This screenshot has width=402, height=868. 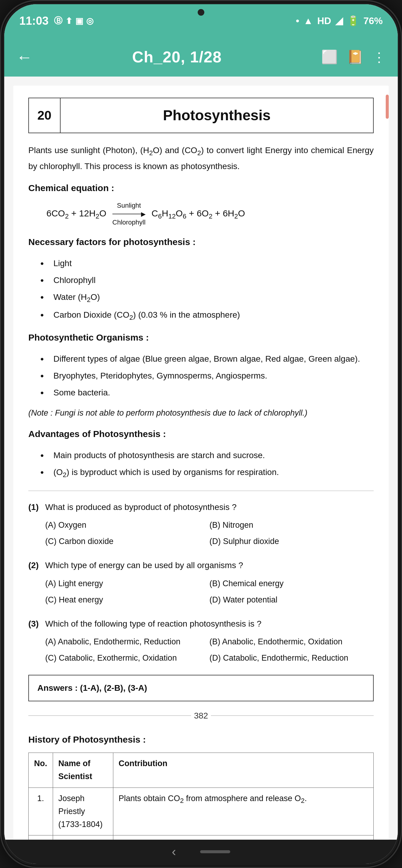 What do you see at coordinates (201, 12) in the screenshot?
I see `camera-notch` at bounding box center [201, 12].